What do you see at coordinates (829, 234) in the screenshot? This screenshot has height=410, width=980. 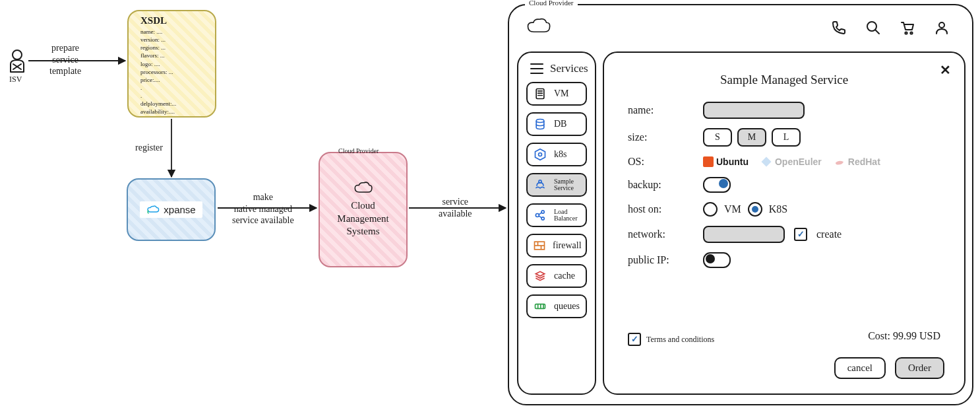 I see `network-create-label: create` at bounding box center [829, 234].